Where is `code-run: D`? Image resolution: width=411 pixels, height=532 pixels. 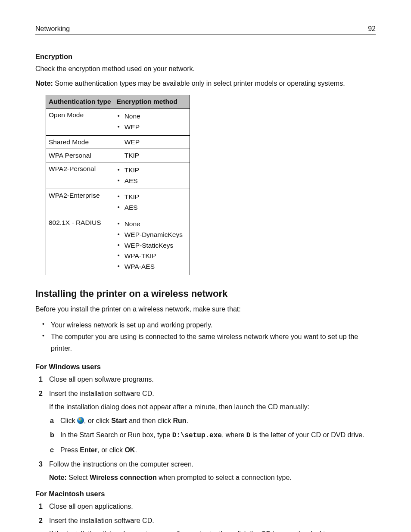
code-run: D is located at coordinates (249, 436).